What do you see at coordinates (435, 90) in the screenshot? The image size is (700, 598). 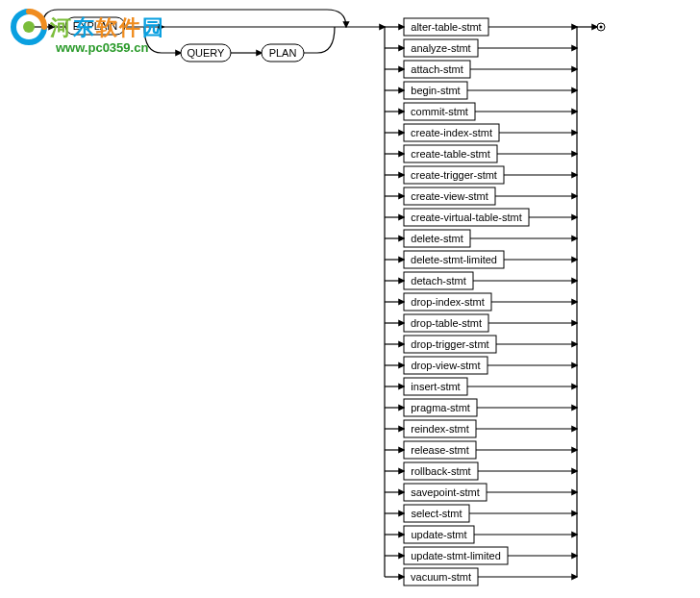 I see `svg-text: begin-stmt` at bounding box center [435, 90].